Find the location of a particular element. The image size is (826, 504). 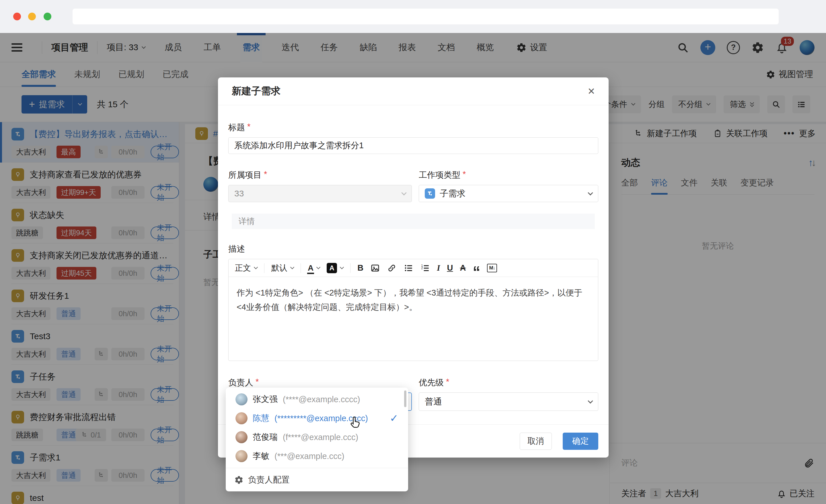

project-field-label: 所属项目 is located at coordinates (245, 175).